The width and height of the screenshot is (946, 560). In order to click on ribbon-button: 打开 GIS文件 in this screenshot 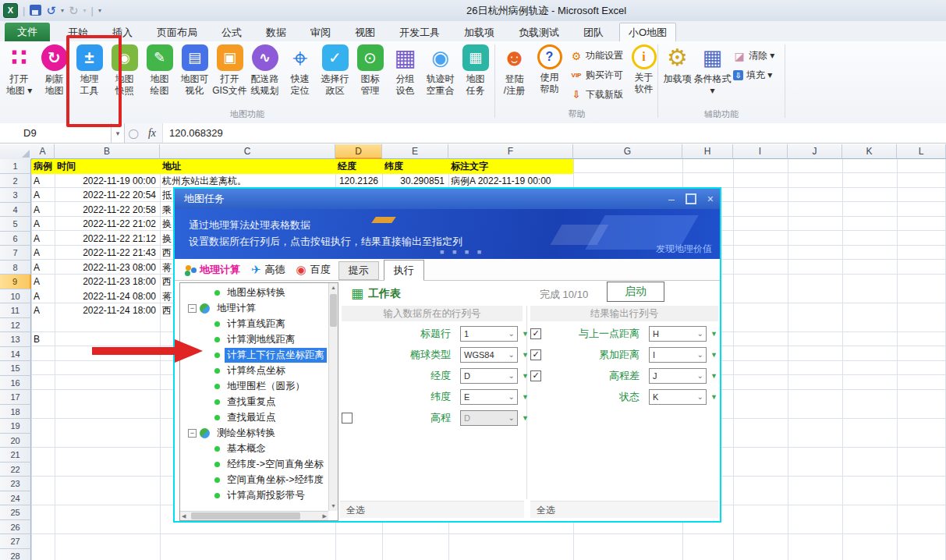, I will do `click(229, 70)`.